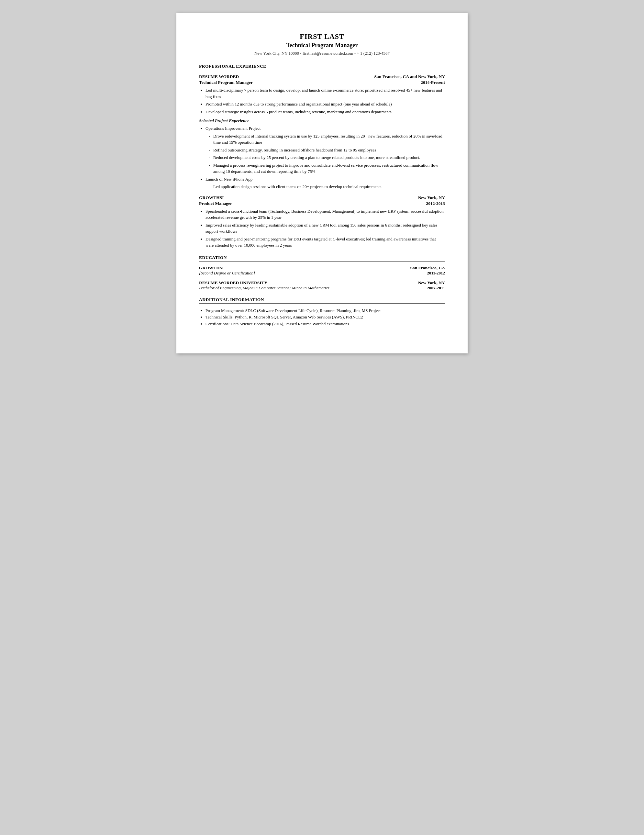 The width and height of the screenshot is (644, 835). What do you see at coordinates (212, 268) in the screenshot?
I see `edu-school-growthsi: GROWTHSI` at bounding box center [212, 268].